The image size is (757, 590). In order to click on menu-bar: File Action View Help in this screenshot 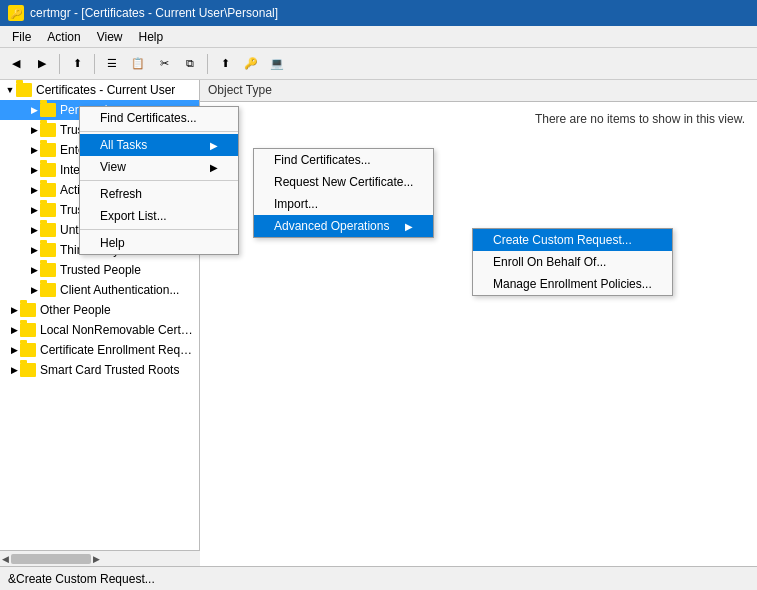, I will do `click(378, 37)`.